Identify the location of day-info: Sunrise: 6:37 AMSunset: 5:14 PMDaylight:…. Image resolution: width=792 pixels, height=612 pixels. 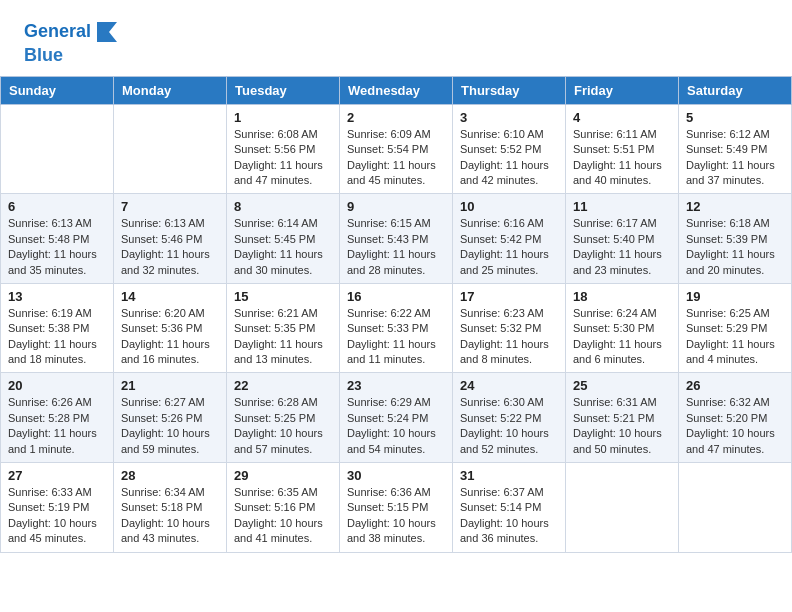
(509, 516).